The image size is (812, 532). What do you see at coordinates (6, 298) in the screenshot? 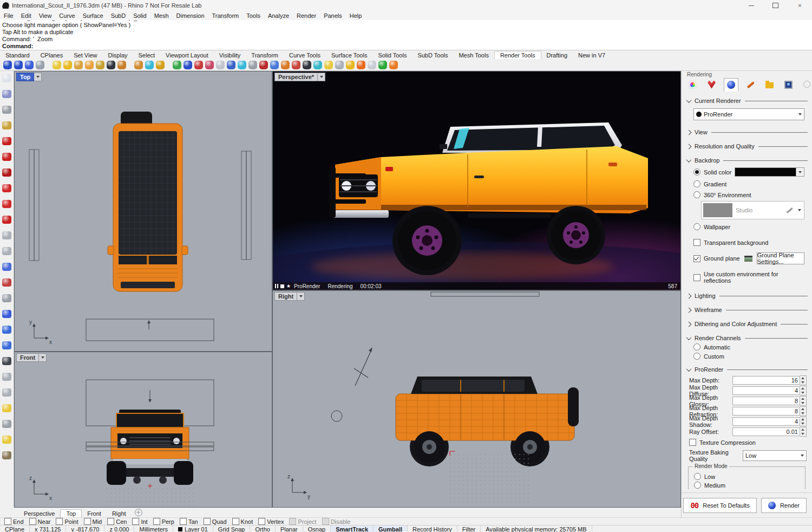
I see `plane-gray-icon` at bounding box center [6, 298].